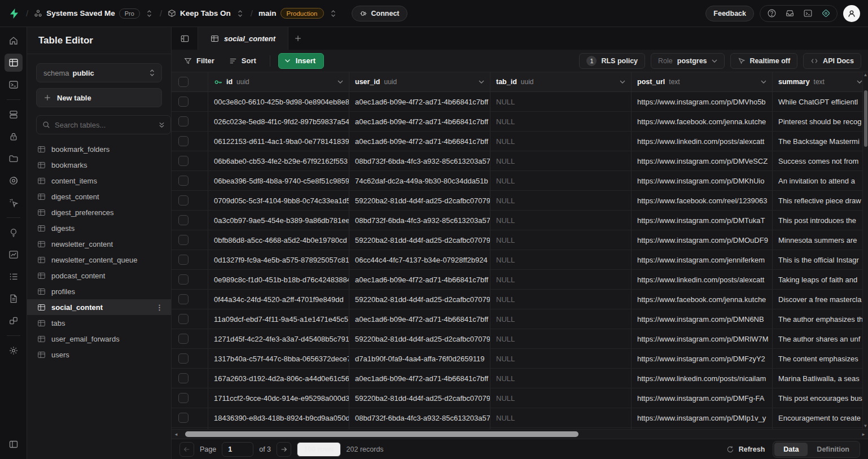  Describe the element at coordinates (561, 82) in the screenshot. I see `column-header-tab_id: tab_iduuid` at that location.